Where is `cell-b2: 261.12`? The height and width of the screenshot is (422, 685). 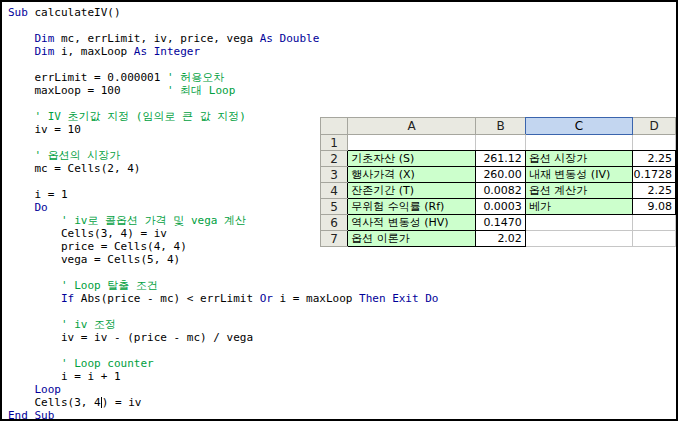 cell-b2: 261.12 is located at coordinates (501, 159).